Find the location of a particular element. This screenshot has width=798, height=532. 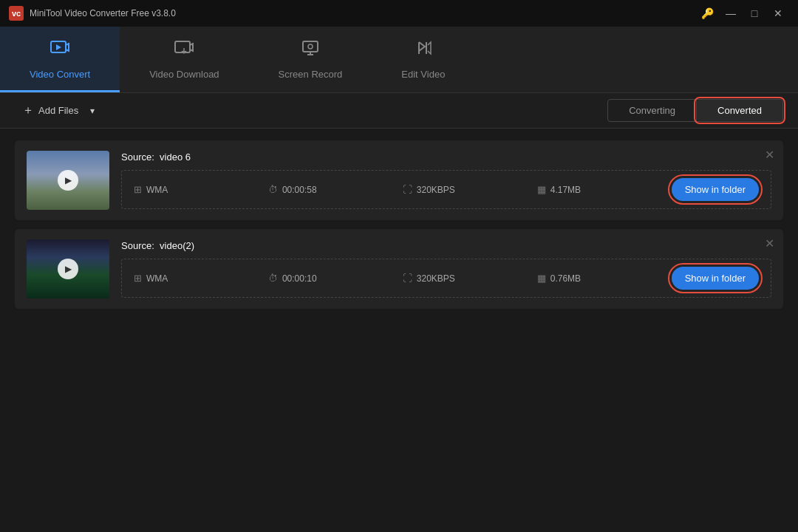

play-button-2: ▶ is located at coordinates (68, 269).